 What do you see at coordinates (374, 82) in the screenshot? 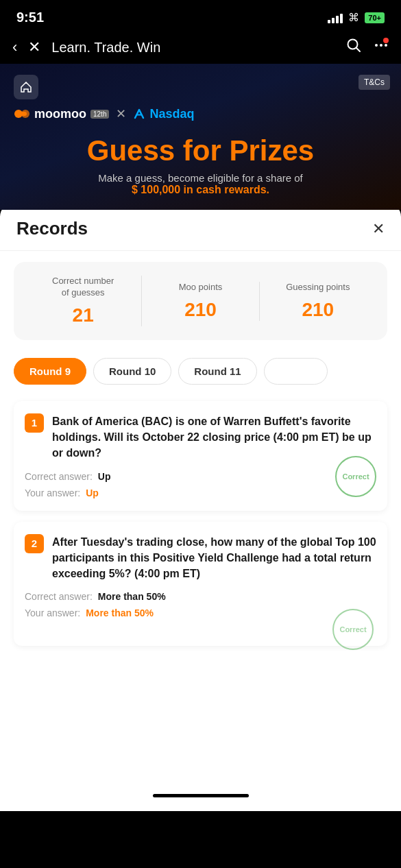
I see `tc-button: T&Cs` at bounding box center [374, 82].